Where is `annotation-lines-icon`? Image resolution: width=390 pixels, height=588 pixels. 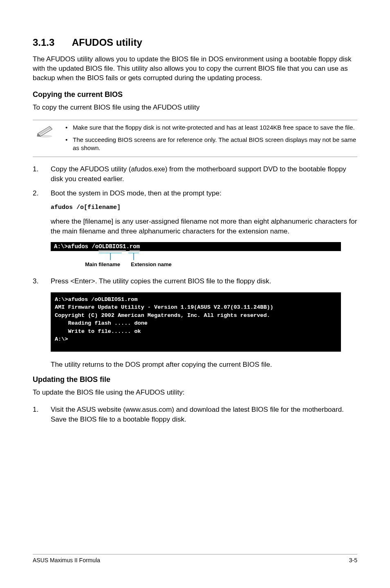 annotation-lines-icon is located at coordinates (132, 257).